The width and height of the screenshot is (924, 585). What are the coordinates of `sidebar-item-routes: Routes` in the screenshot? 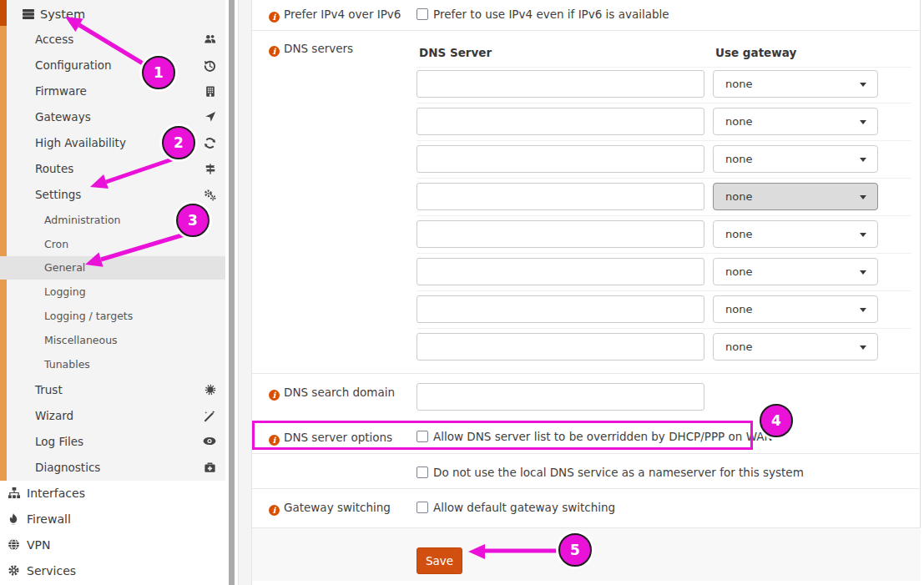 It's located at (113, 169).